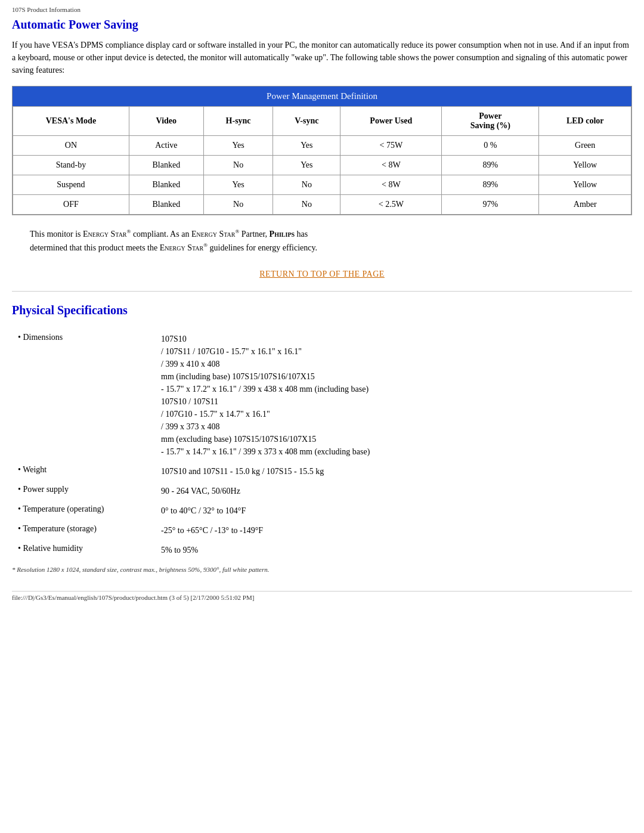 The height and width of the screenshot is (833, 644). I want to click on list-item: • Weight107S10 and 107S11 - 15.0 kg / 10…, so click(322, 471).